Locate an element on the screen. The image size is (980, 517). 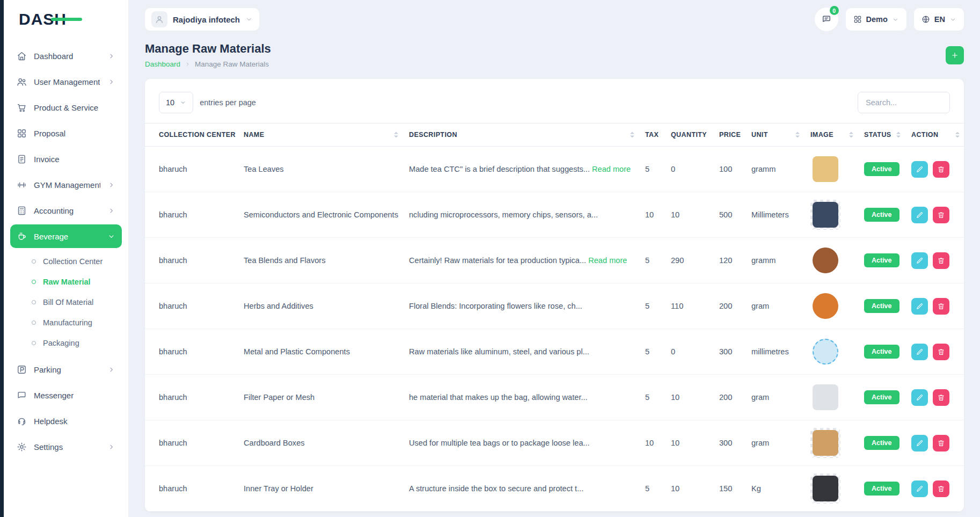
sidebar-subitem-label: Collection Center is located at coordinates (73, 261).